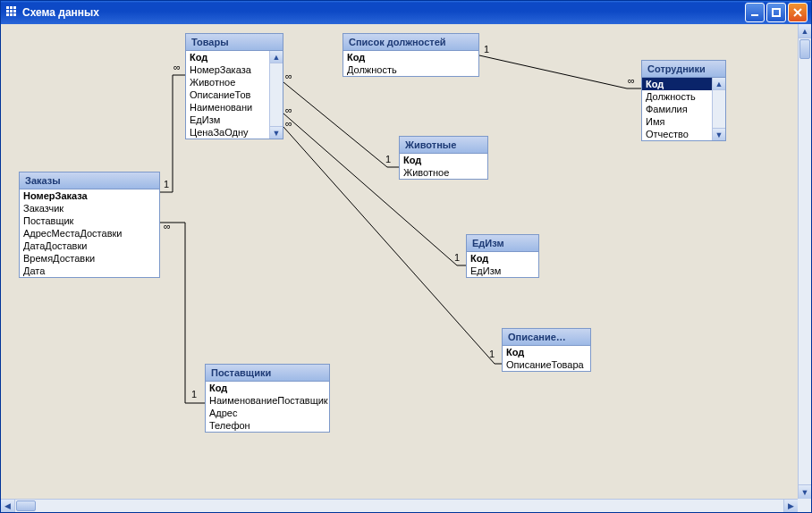 The width and height of the screenshot is (812, 513). What do you see at coordinates (791, 506) in the screenshot?
I see `scroll-right-icon: ▶` at bounding box center [791, 506].